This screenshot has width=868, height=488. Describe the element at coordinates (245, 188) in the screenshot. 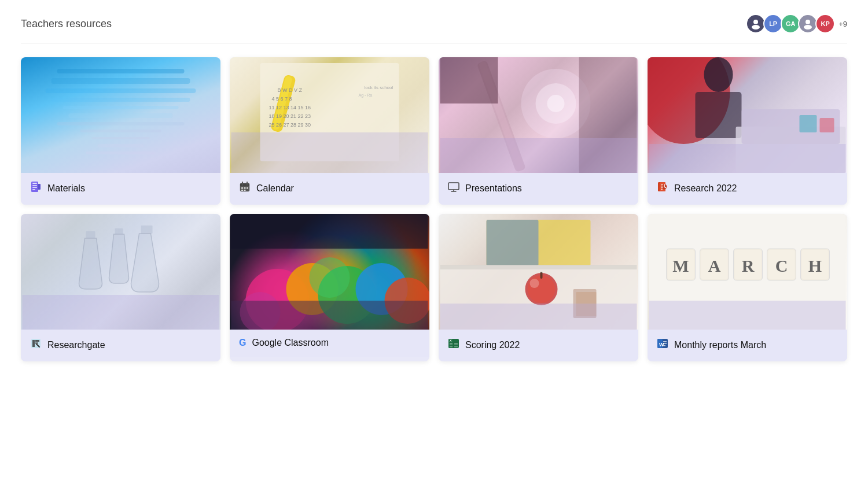

I see `calendar-icon` at that location.